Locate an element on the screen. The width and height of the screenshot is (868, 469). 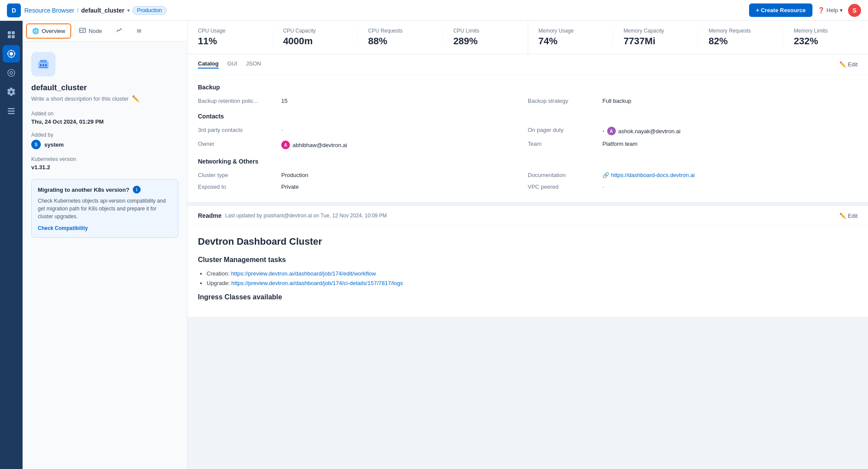
third-party-contacts-value: - is located at coordinates (282, 130).